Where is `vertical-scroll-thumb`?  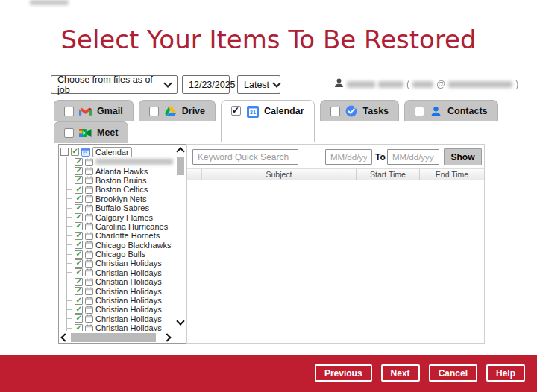 vertical-scroll-thumb is located at coordinates (180, 166).